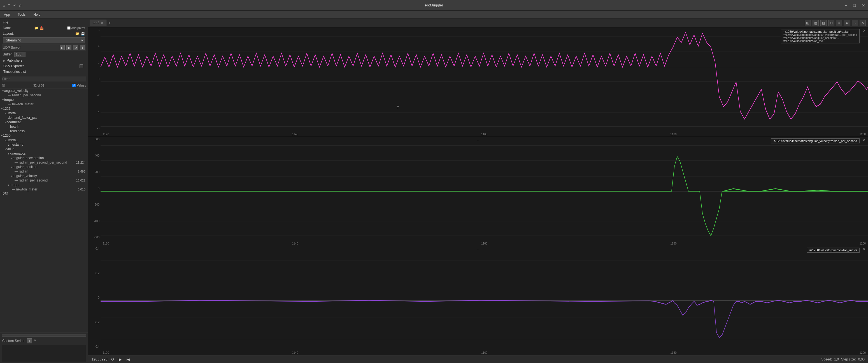  I want to click on chart2-close-button: ✕, so click(864, 140).